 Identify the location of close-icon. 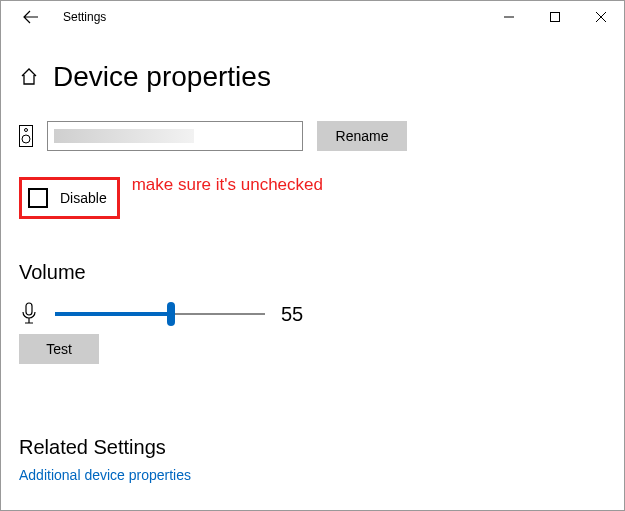
(601, 17).